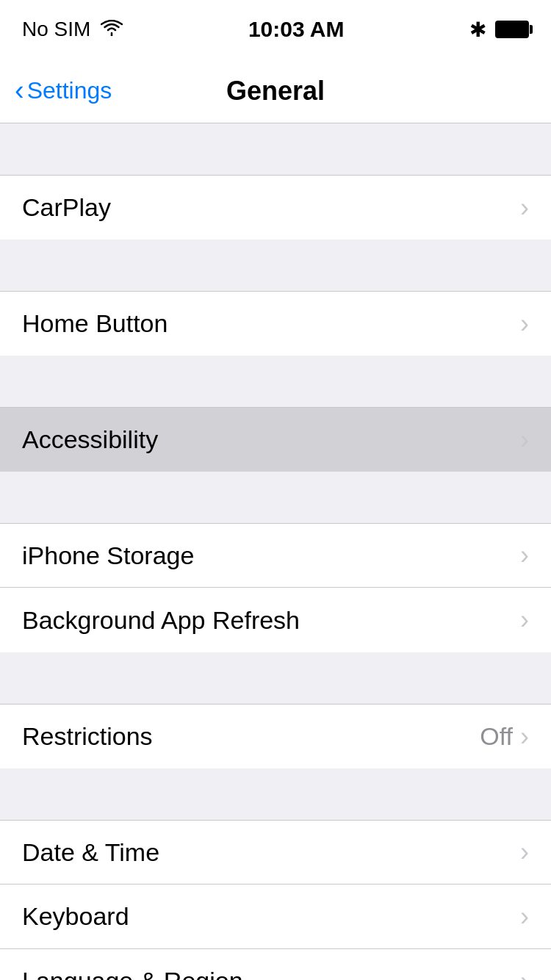 The height and width of the screenshot is (980, 551). Describe the element at coordinates (478, 29) in the screenshot. I see `bluetooth-icon: ✱` at that location.